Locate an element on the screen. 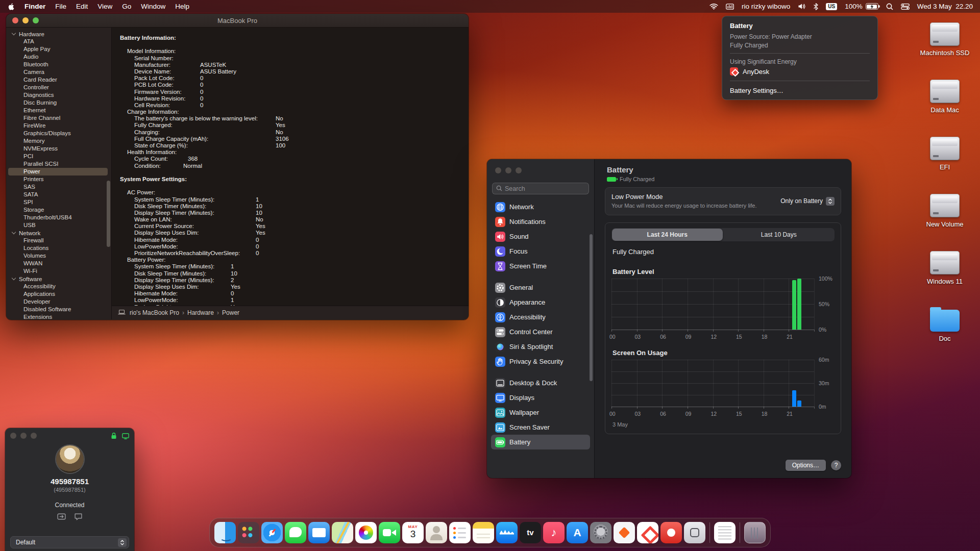 The width and height of the screenshot is (980, 551). apple-menu-icon is located at coordinates (11, 7).